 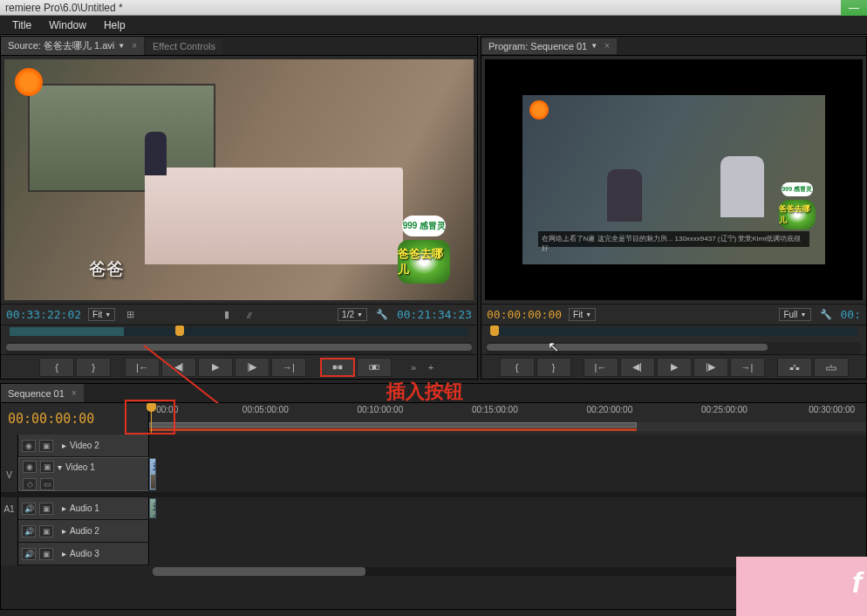 What do you see at coordinates (831, 367) in the screenshot?
I see `extract-button` at bounding box center [831, 367].